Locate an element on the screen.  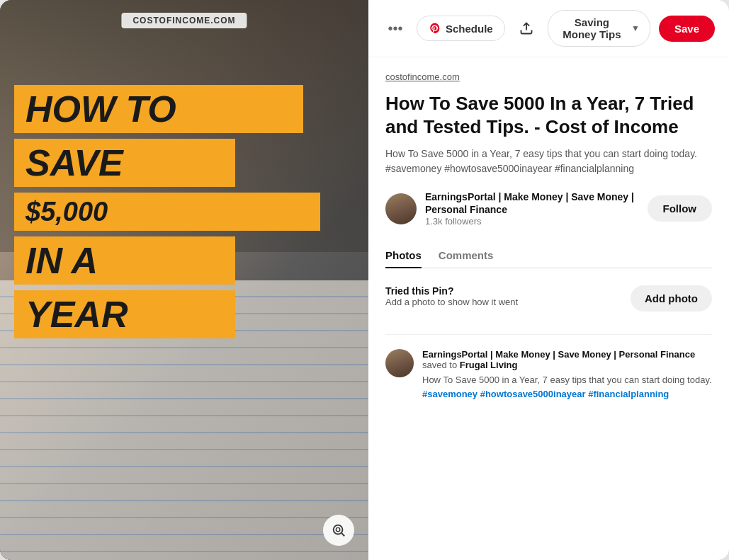
more-options-button: ••• is located at coordinates (395, 28).